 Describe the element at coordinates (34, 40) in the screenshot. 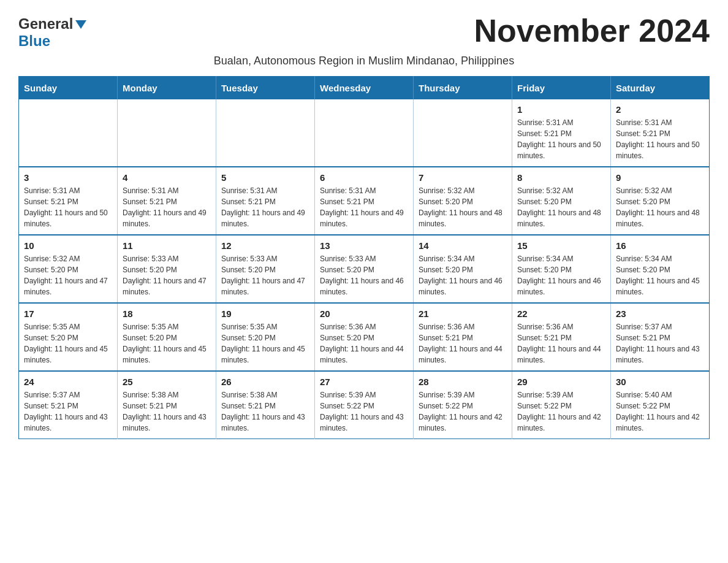

I see `logo-blue-text: Blue` at that location.